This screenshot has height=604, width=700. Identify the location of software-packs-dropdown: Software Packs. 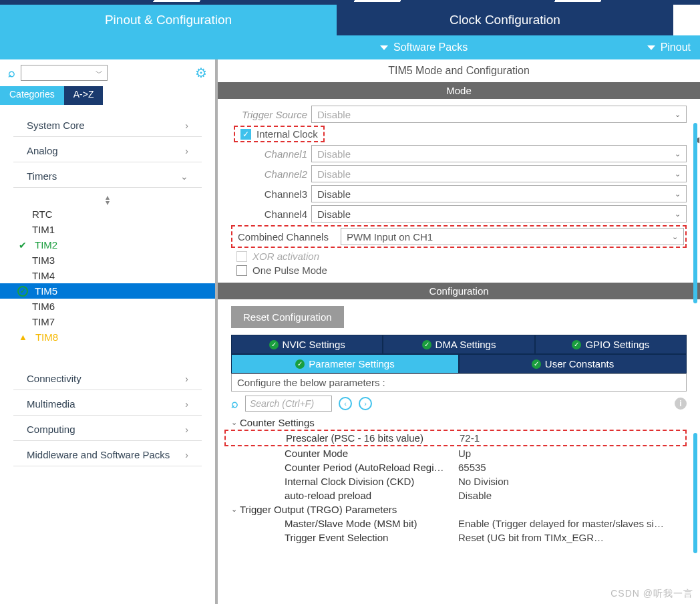
(423, 47).